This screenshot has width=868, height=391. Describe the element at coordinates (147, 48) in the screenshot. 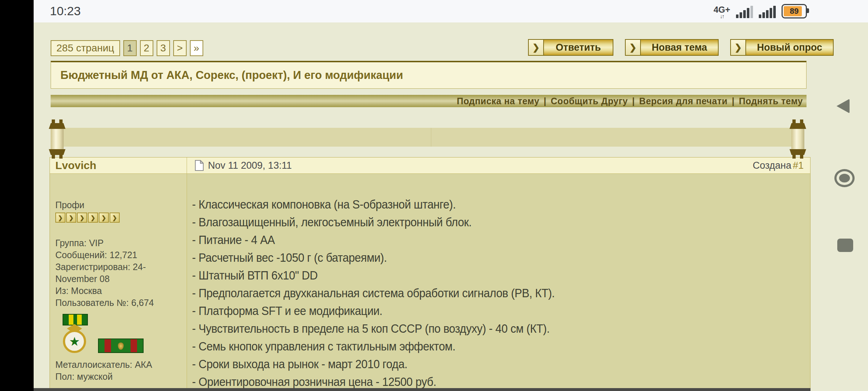

I see `page-button-2: 2` at that location.